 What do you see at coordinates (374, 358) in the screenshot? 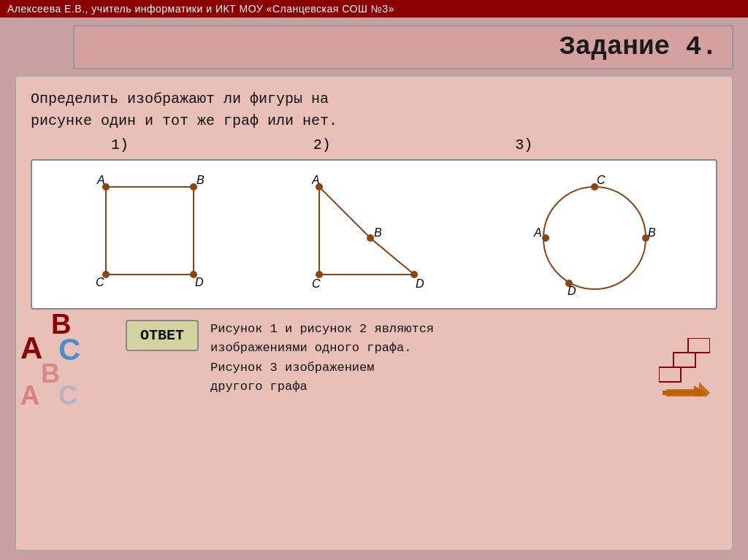
I see `bottom-row: B A C B A C ОТВЕТ Рисунок 1 и рисунок 2 …` at bounding box center [374, 358].